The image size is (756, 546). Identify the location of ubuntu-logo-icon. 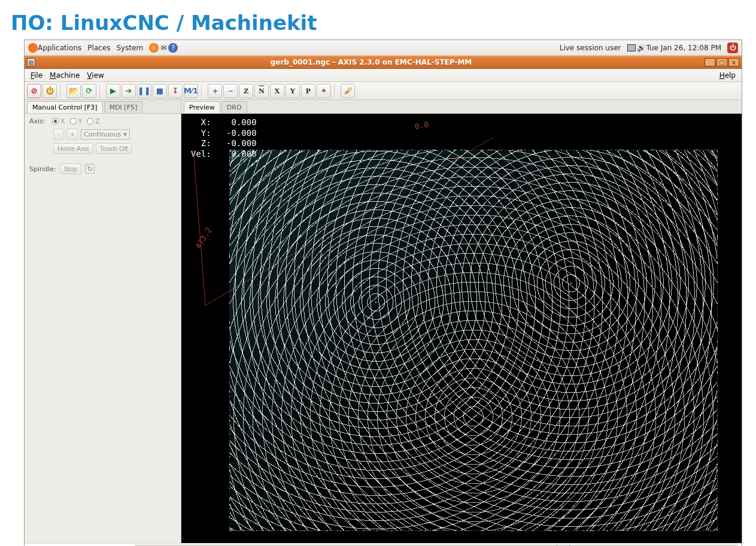
(33, 48).